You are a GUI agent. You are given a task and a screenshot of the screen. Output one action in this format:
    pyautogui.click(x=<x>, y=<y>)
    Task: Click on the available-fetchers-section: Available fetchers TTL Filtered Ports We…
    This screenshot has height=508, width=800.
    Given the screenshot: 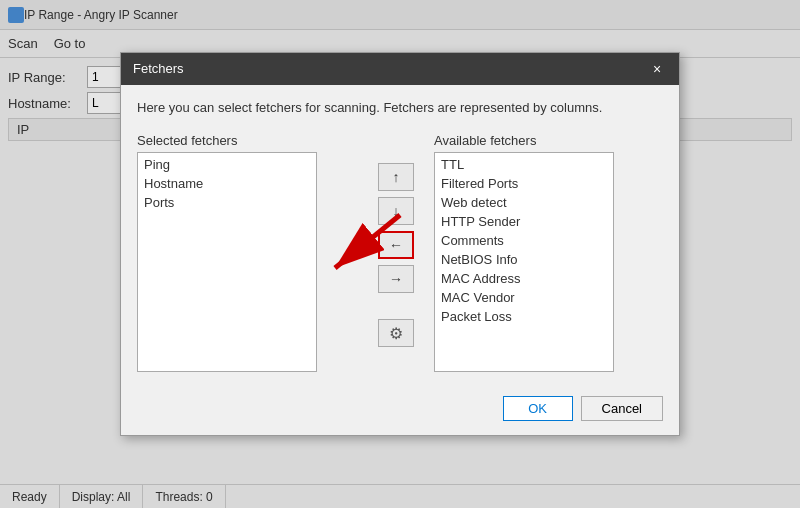 What is the action you would take?
    pyautogui.click(x=548, y=252)
    